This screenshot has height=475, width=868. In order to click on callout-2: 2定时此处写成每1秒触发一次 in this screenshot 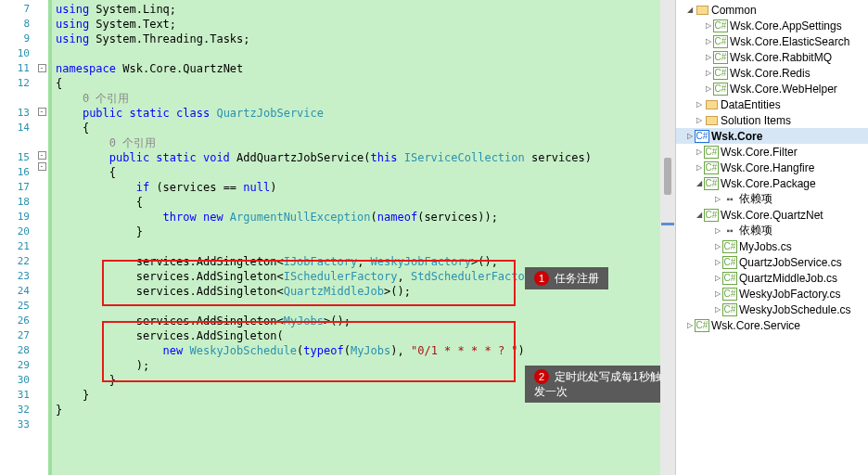, I will do `click(600, 384)`.